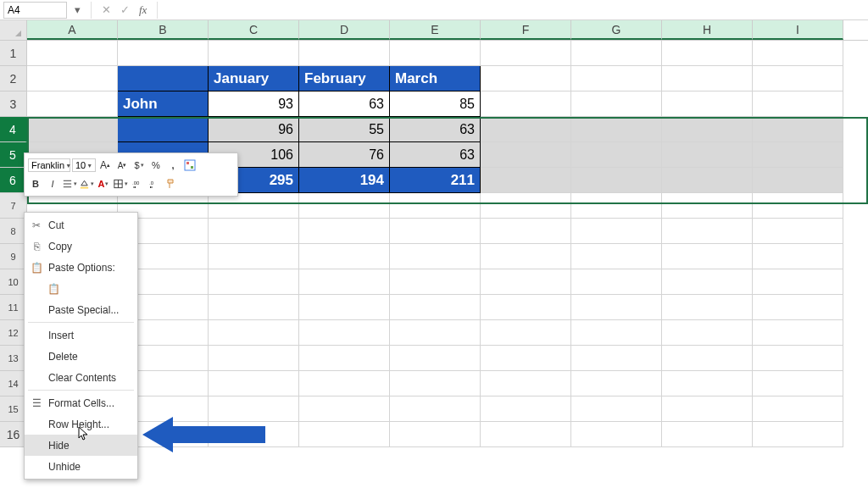 This screenshot has height=488, width=868. I want to click on col-header-h: H, so click(707, 30).